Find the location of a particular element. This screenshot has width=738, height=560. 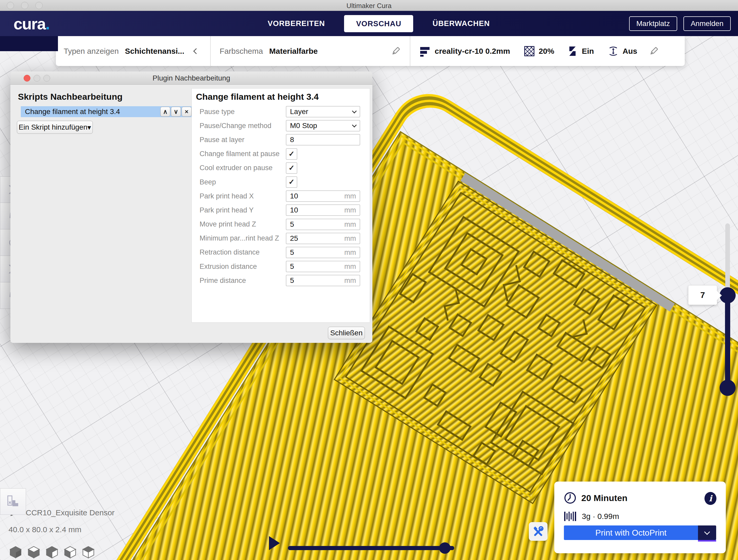

extrusion-distance-input is located at coordinates (323, 266).